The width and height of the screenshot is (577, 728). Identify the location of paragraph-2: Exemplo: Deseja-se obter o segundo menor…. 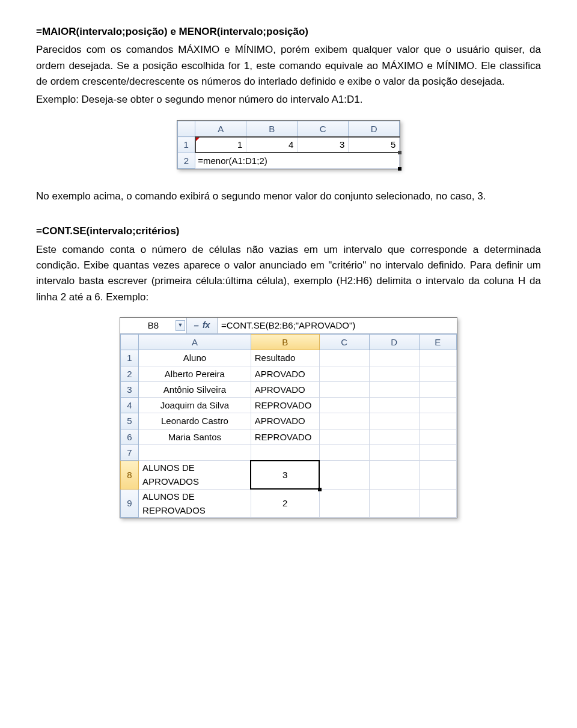
(288, 100).